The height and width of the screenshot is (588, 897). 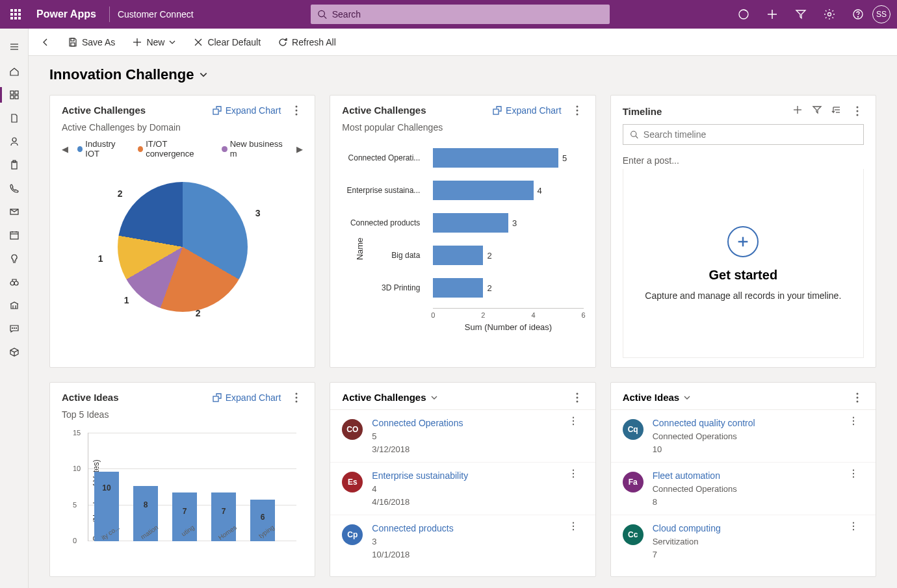 I want to click on timeline-filter, so click(x=817, y=111).